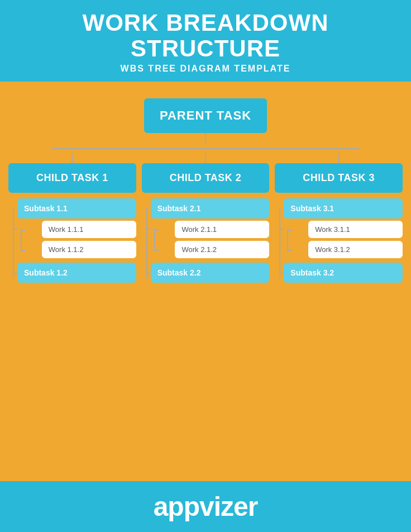 This screenshot has height=532, width=411. What do you see at coordinates (89, 249) in the screenshot?
I see `work-1-1-2-box: Work 1.1.2` at bounding box center [89, 249].